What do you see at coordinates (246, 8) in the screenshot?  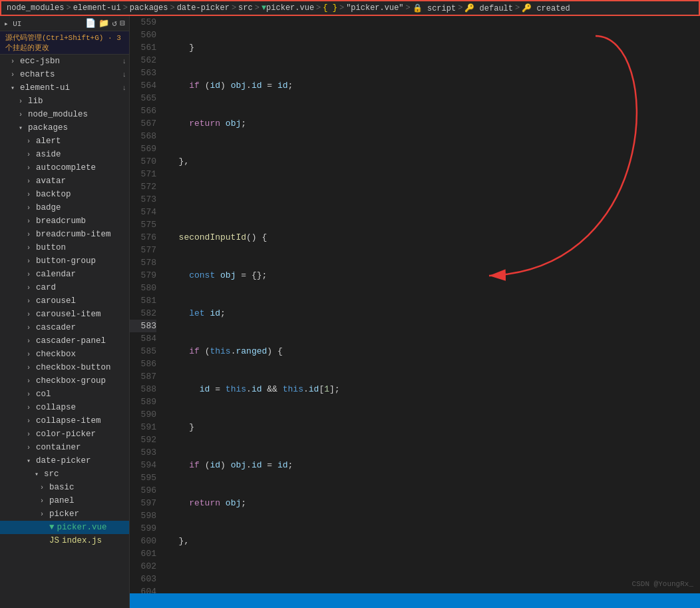 I see `breadcrumb-item: src` at bounding box center [246, 8].